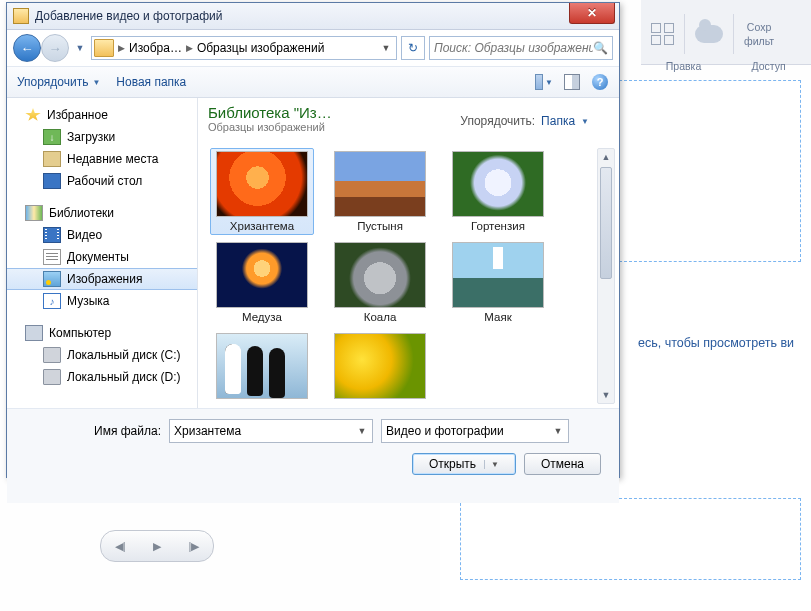 This screenshot has width=811, height=611. What do you see at coordinates (102, 355) in the screenshot?
I see `tree-disk-c: Локальный диск (C:)` at bounding box center [102, 355].